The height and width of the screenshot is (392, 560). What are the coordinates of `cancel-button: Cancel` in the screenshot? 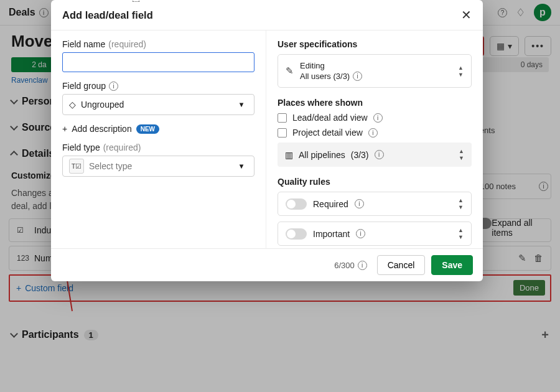 It's located at (401, 265).